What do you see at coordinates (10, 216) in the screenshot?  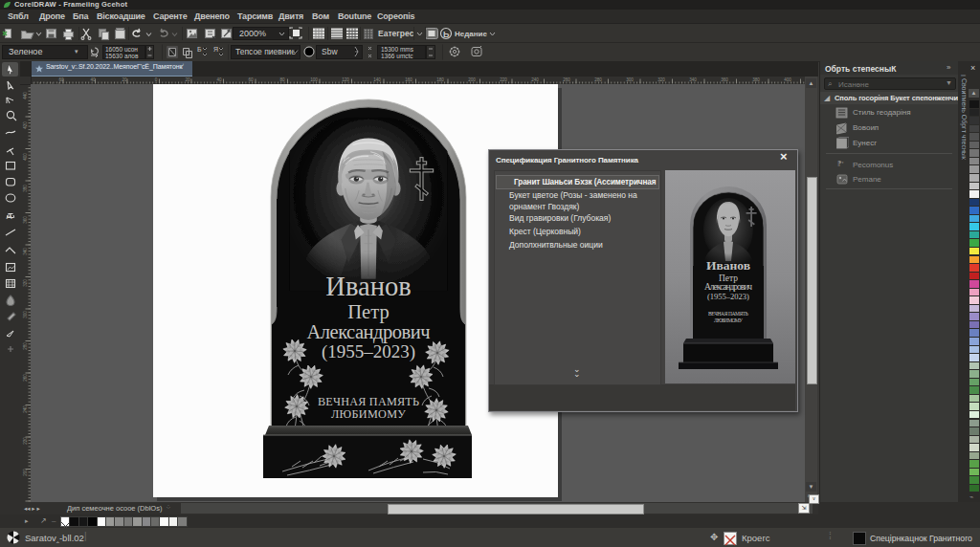 I see `svg-text: A` at bounding box center [10, 216].